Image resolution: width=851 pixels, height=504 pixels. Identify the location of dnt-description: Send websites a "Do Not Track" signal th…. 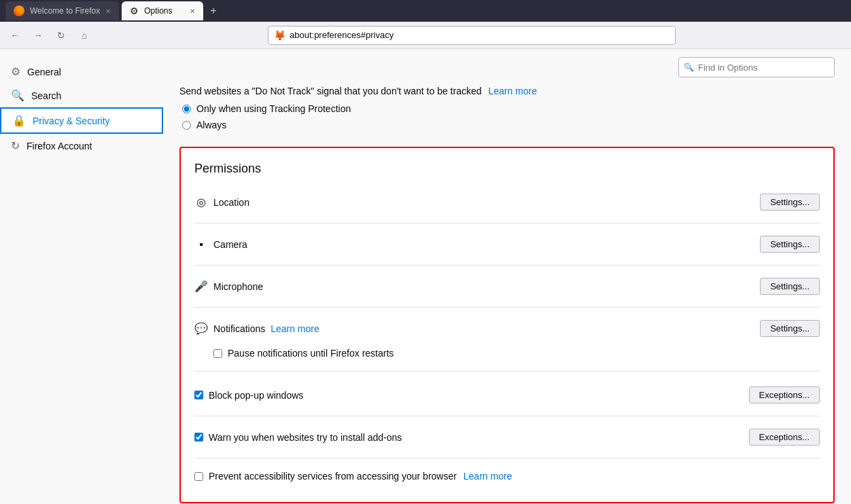
(507, 91).